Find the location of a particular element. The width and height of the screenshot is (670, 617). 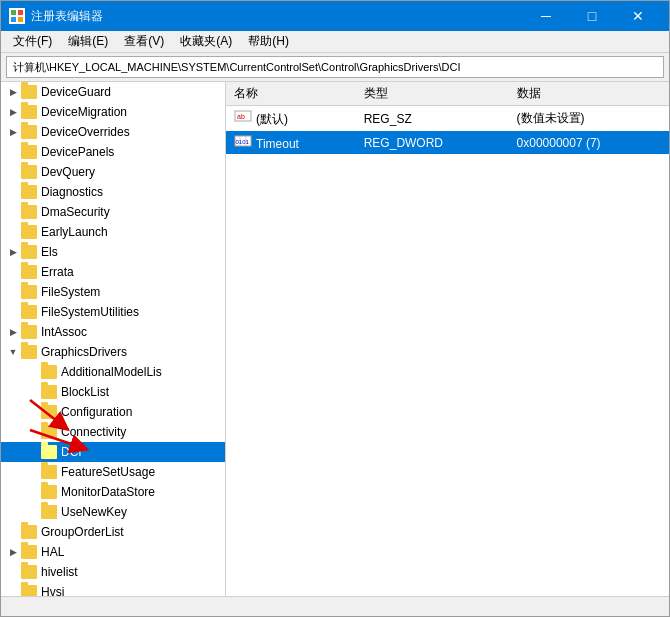

maximize-button: □ is located at coordinates (592, 16).